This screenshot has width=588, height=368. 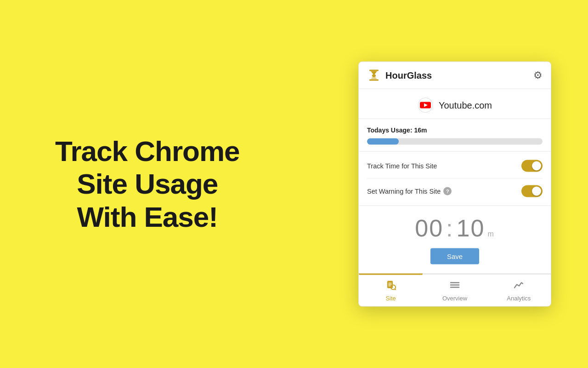 What do you see at coordinates (491, 234) in the screenshot?
I see `timer-unit: m` at bounding box center [491, 234].